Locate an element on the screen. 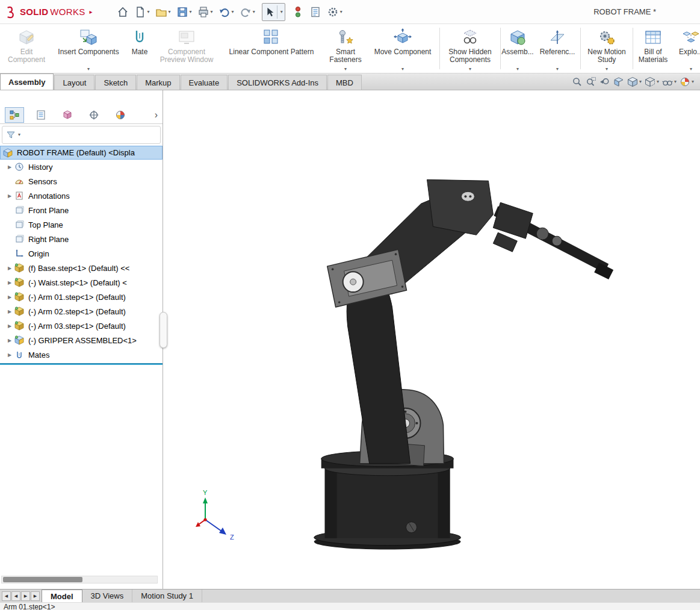 Image resolution: width=700 pixels, height=610 pixels. save-button: ▾ is located at coordinates (184, 12).